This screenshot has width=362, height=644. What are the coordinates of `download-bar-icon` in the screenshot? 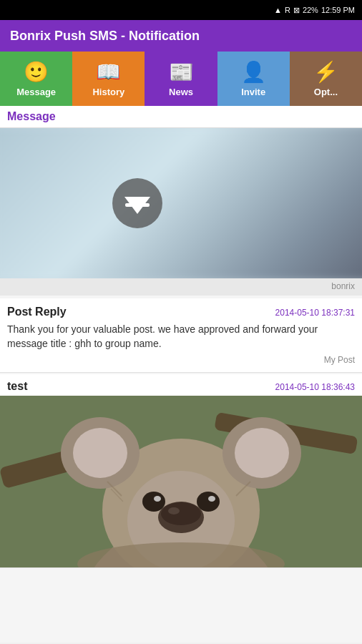 It's located at (137, 205).